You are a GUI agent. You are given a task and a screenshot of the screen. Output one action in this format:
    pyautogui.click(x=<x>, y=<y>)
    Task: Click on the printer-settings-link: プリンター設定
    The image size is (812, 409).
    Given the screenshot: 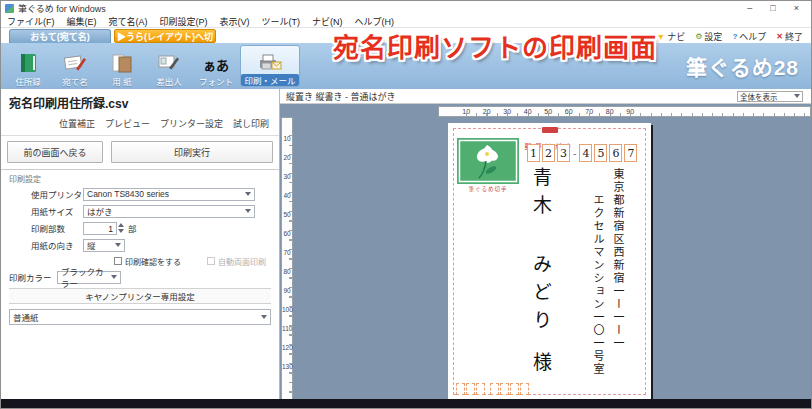 What is the action you would take?
    pyautogui.click(x=192, y=124)
    